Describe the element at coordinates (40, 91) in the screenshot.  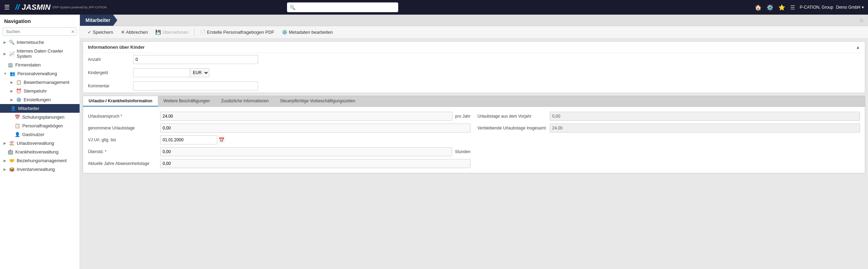
I see `sidebar-item-stempeluhr: ▶ ⏰ Stempeluhr` at that location.